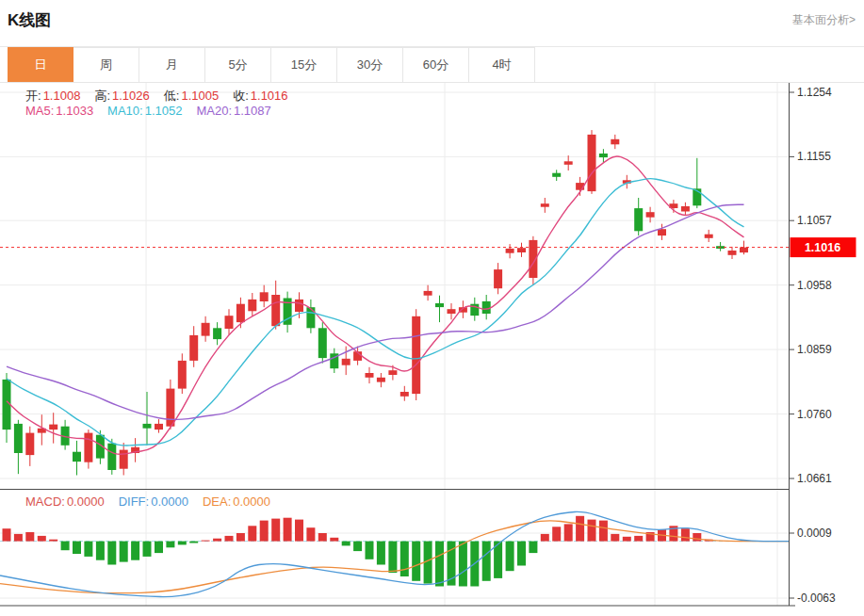 The image size is (864, 616). Describe the element at coordinates (823, 248) in the screenshot. I see `svg-text: 1.1016` at that location.